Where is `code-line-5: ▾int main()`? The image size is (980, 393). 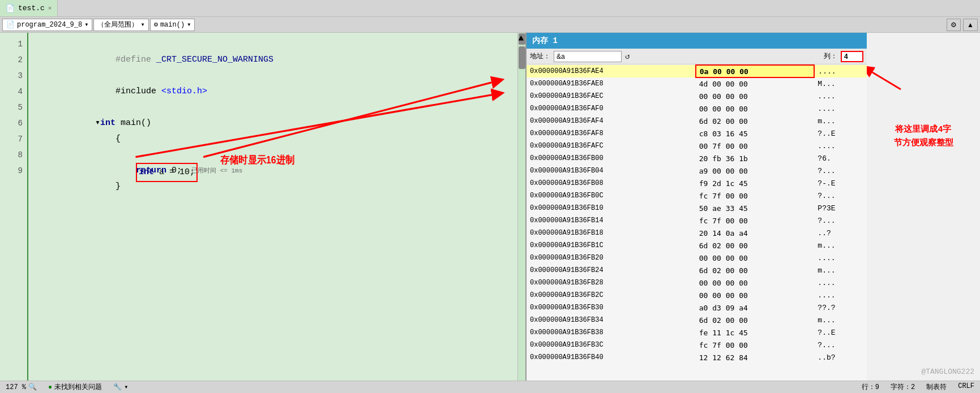 code-line-5: ▾int main() is located at coordinates (273, 107).